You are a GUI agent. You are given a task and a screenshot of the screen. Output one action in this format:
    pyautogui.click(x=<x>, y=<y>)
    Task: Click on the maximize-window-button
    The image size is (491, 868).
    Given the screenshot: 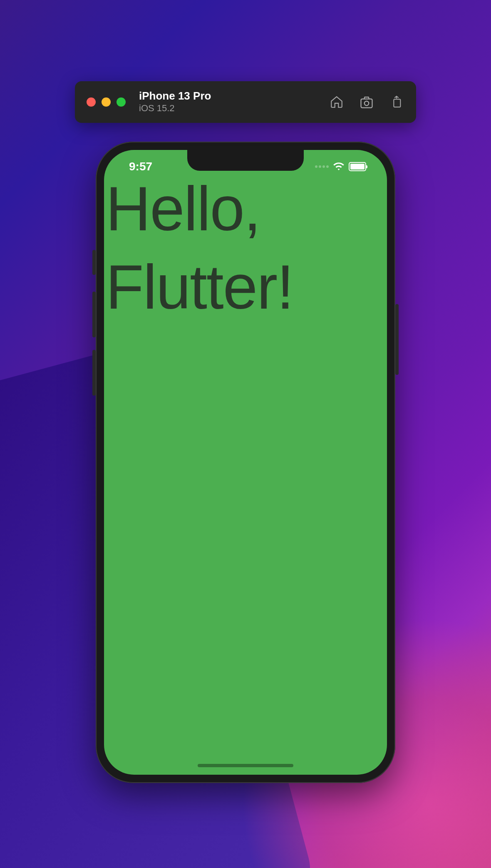 What is the action you would take?
    pyautogui.click(x=121, y=102)
    